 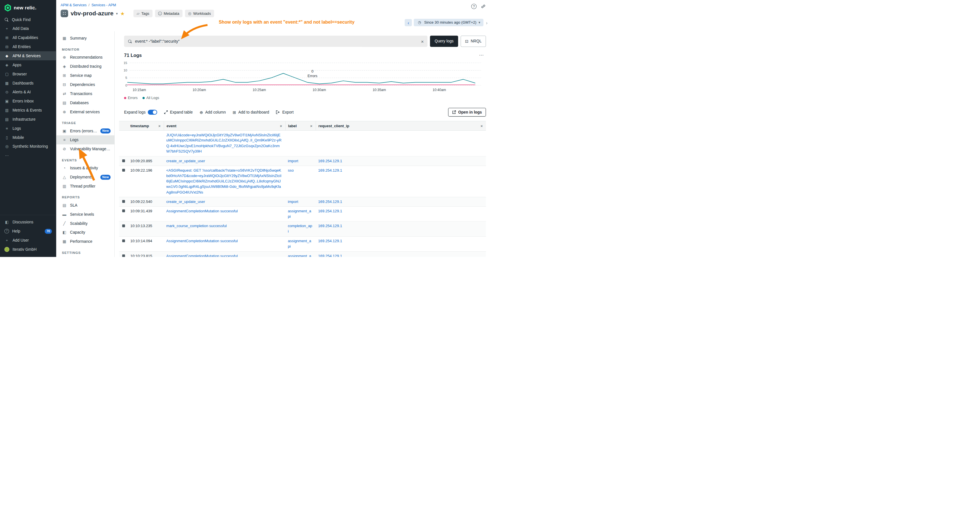 I want to click on cell-label: completion_api, so click(x=301, y=229).